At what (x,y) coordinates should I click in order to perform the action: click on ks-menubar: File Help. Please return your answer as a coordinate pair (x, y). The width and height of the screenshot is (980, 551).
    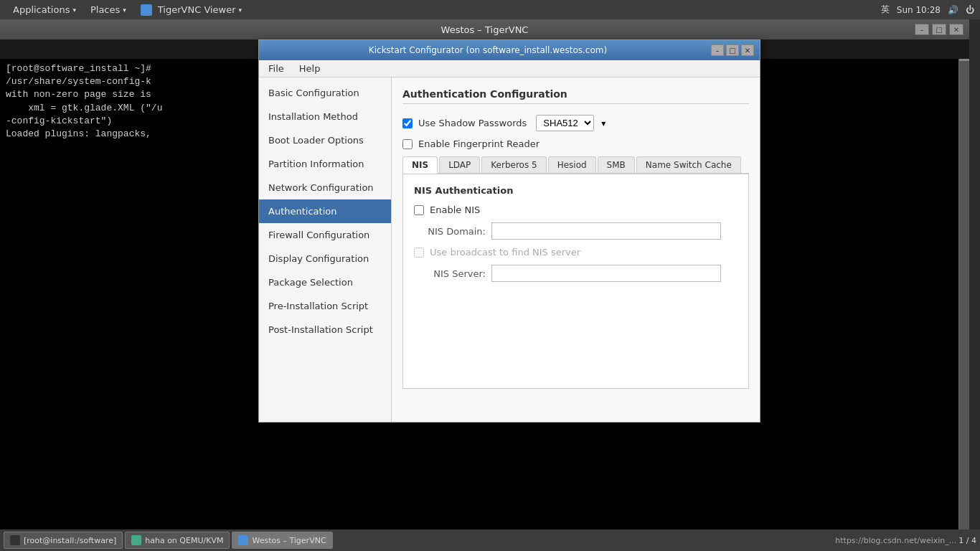
    Looking at the image, I should click on (509, 69).